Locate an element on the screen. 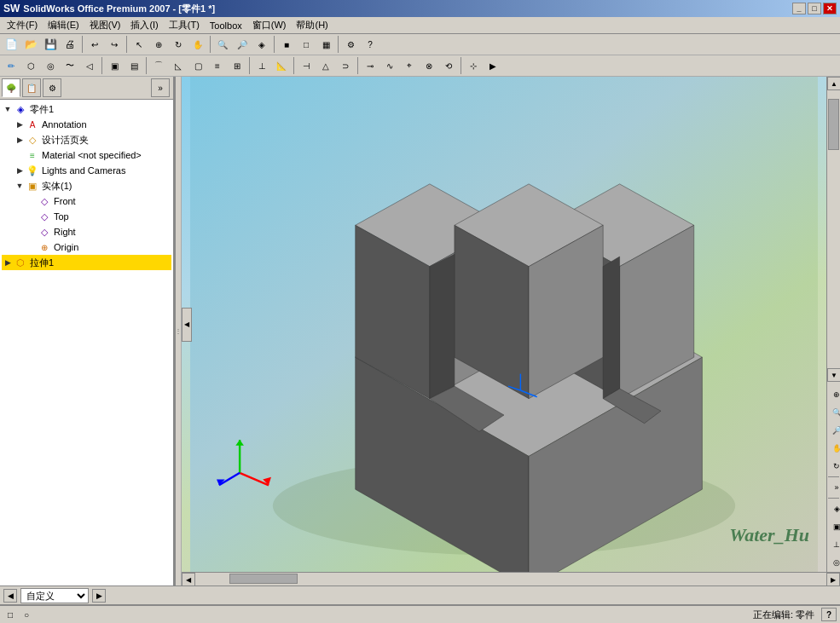 This screenshot has width=840, height=623. tb-sim: ▶ is located at coordinates (493, 66).